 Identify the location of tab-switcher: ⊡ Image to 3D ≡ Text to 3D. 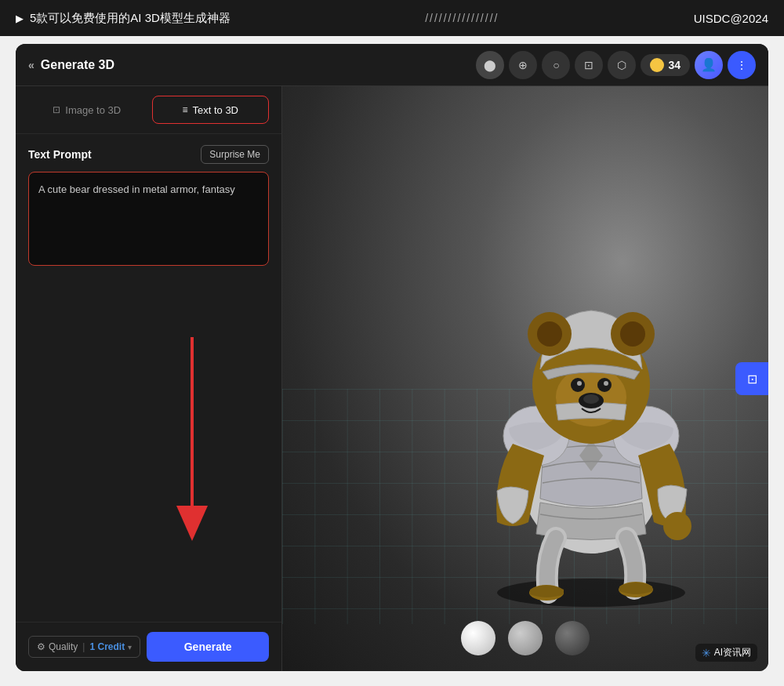
(149, 110).